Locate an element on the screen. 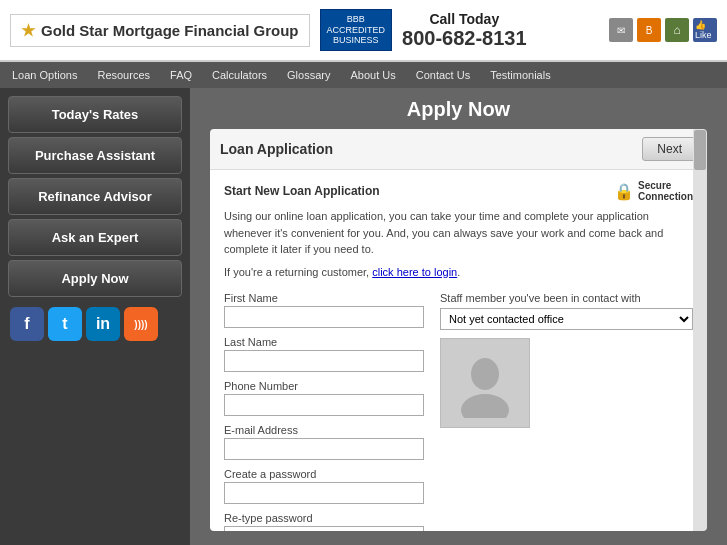 Image resolution: width=727 pixels, height=545 pixels. email-icon: ✉ is located at coordinates (621, 30).